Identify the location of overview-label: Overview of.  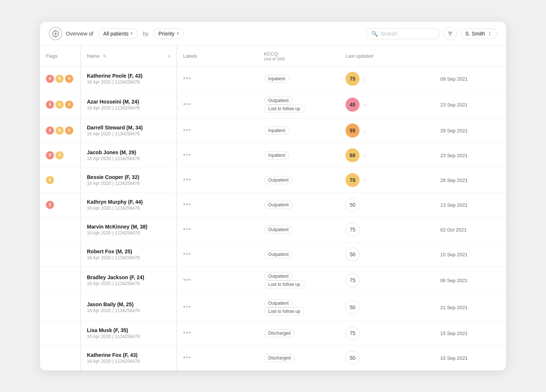
(80, 34).